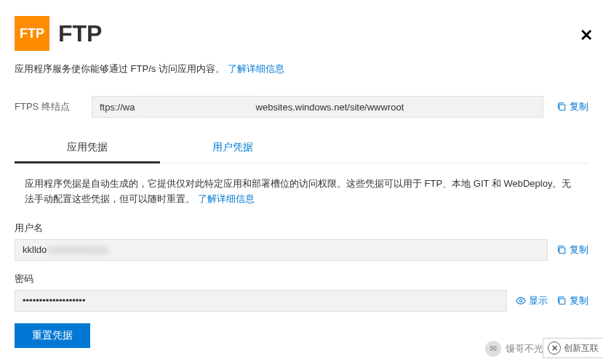 The height and width of the screenshot is (364, 603). I want to click on copy-password-button: 复制, so click(572, 301).